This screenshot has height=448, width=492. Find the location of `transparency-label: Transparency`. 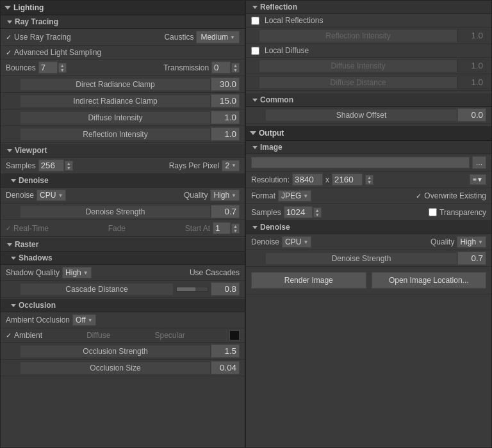

transparency-label: Transparency is located at coordinates (463, 212).